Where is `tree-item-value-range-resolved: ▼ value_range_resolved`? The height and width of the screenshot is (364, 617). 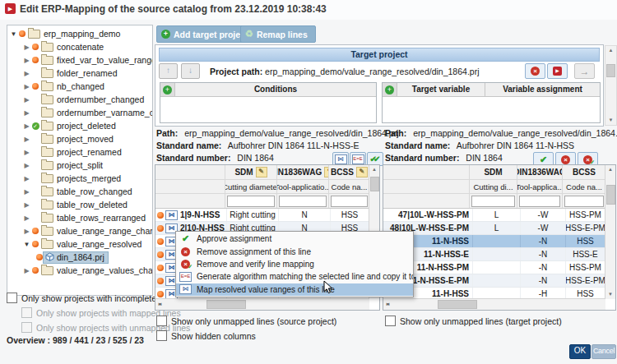
tree-item-value-range-resolved: ▼ value_range_resolved is located at coordinates (80, 244).